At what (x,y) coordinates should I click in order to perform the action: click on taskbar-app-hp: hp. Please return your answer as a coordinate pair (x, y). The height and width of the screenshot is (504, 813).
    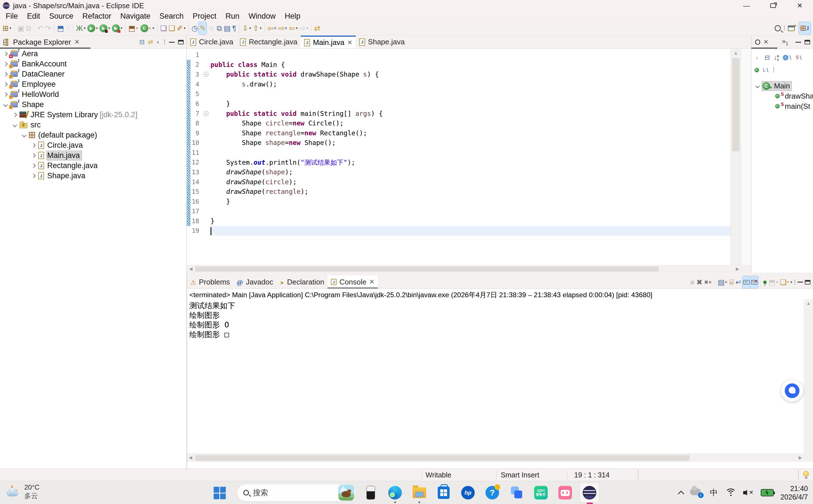
    Looking at the image, I should click on (468, 493).